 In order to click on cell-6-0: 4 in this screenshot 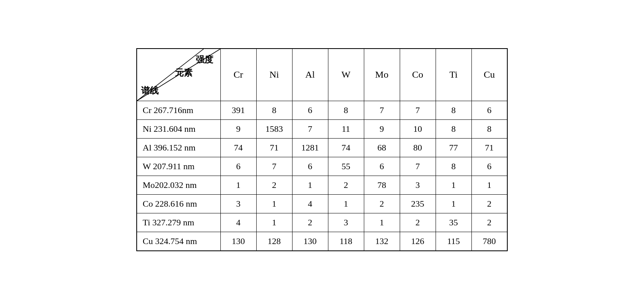, I will do `click(238, 222)`.